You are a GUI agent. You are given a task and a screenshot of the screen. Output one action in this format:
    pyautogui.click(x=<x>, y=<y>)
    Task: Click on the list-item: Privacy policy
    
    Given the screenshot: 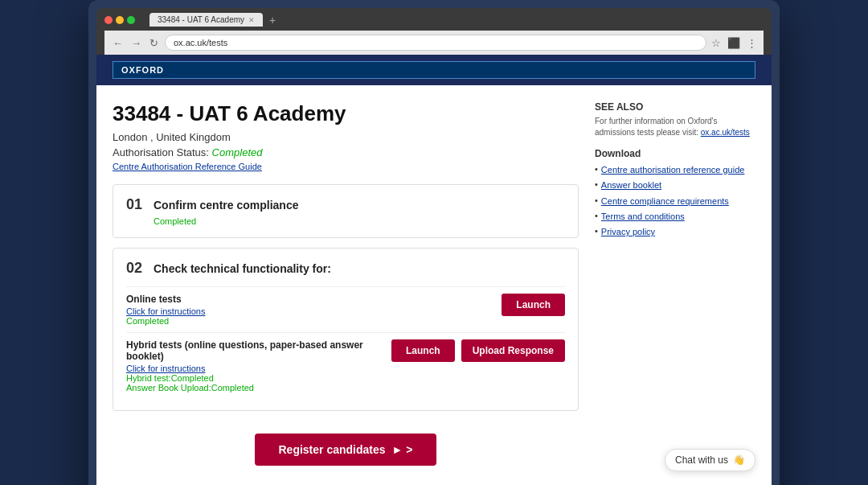 What is the action you would take?
    pyautogui.click(x=675, y=232)
    